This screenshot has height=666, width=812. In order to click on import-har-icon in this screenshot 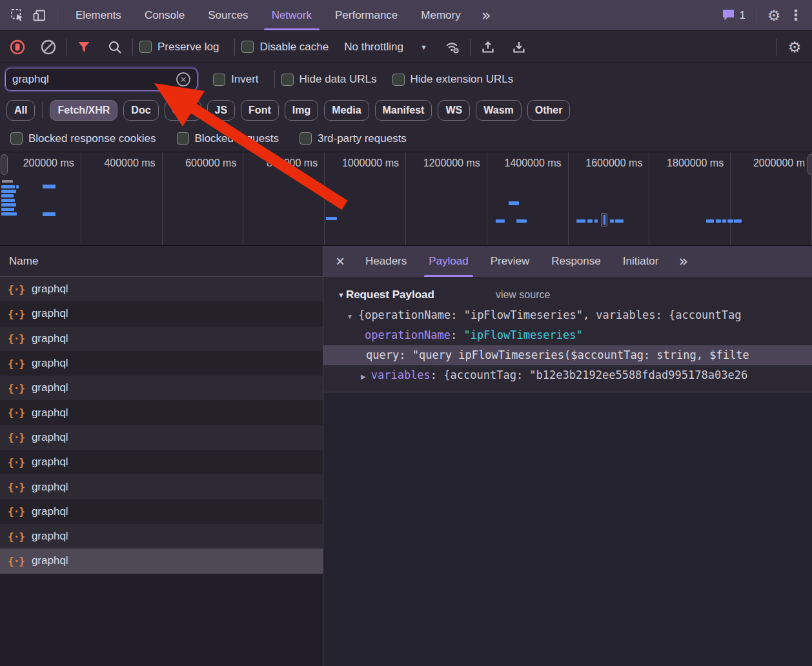, I will do `click(488, 47)`.